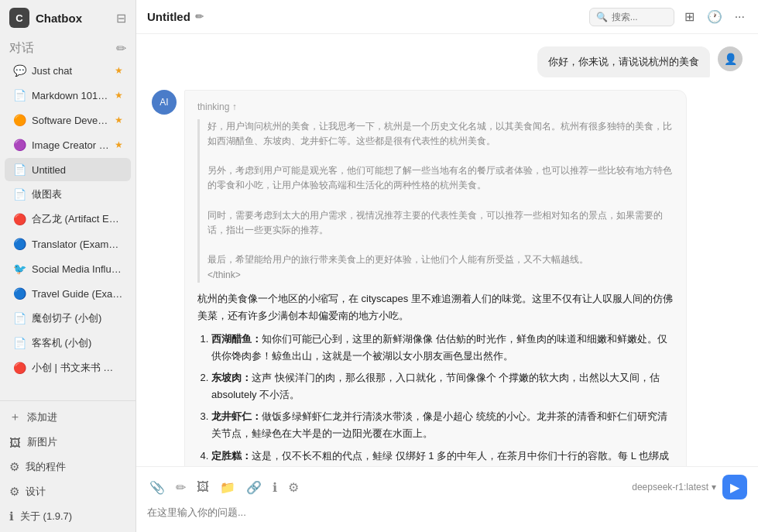  Describe the element at coordinates (740, 17) in the screenshot. I see `more-options-icon: ···` at that location.